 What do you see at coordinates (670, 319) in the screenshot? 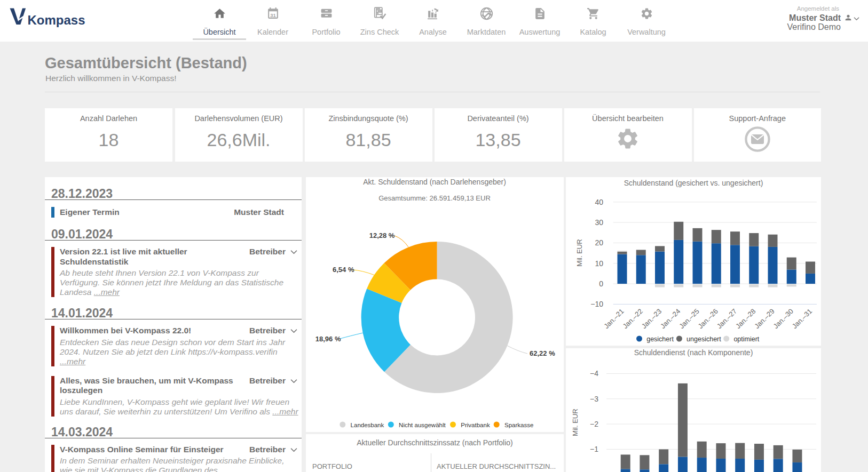
I see `svg-text: Jan.–24` at bounding box center [670, 319].